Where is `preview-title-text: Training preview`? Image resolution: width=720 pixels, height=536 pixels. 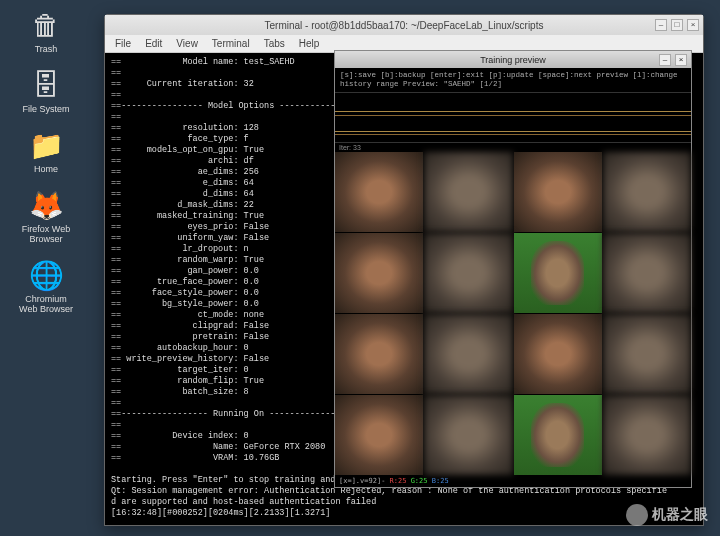
preview-title-text: Training preview is located at coordinates (513, 60).